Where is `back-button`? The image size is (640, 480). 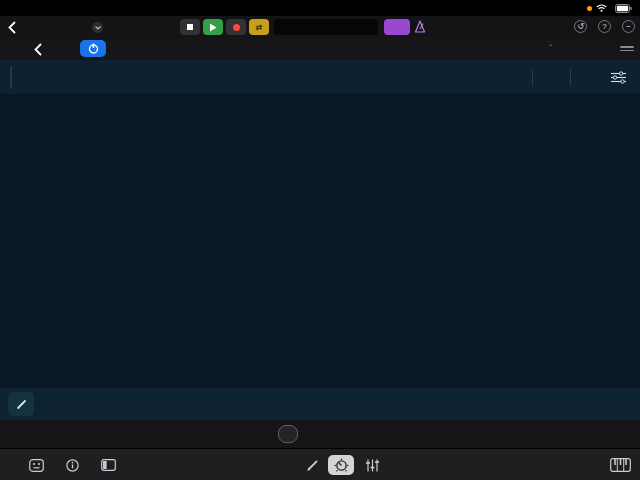 back-button is located at coordinates (12, 27).